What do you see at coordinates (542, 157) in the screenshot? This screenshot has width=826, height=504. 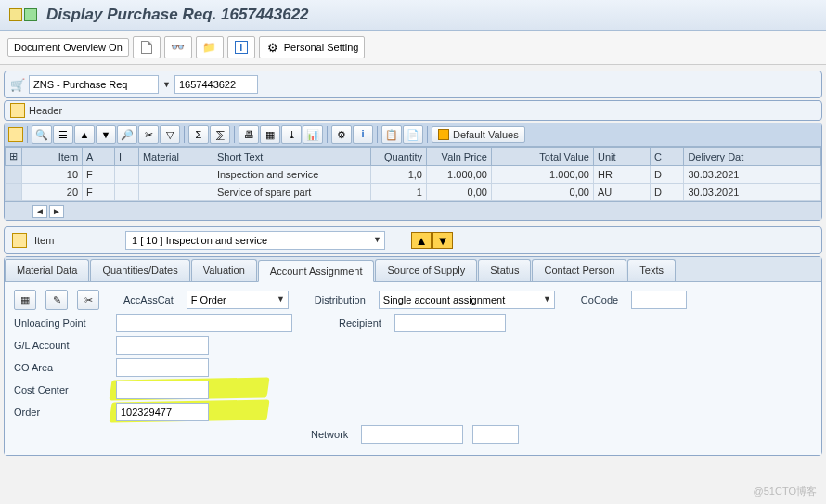 I see `col-total-value: Total Value` at bounding box center [542, 157].